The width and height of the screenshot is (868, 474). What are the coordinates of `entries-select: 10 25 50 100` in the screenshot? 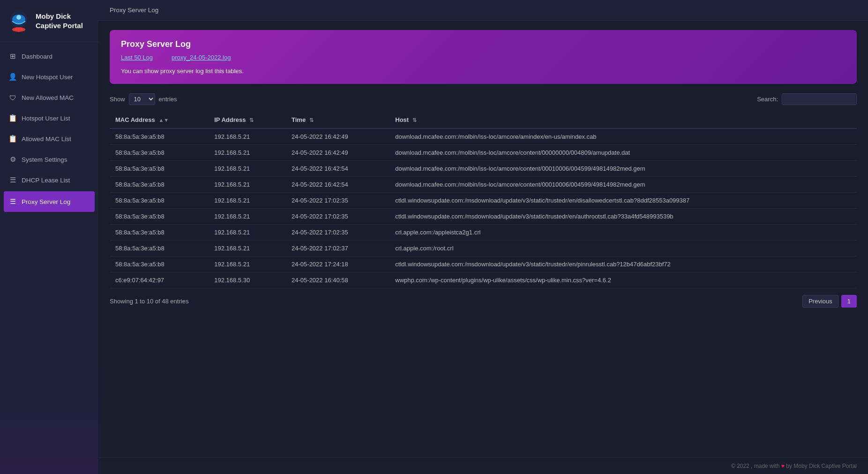 It's located at (142, 99).